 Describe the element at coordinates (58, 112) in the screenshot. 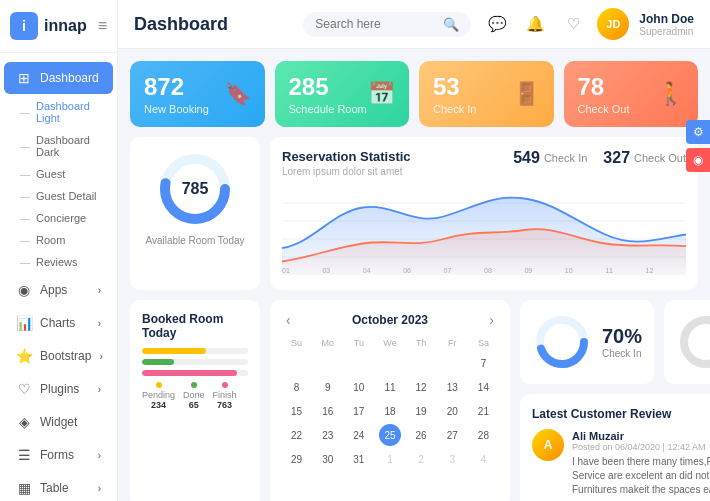

I see `sub-item-dashboard-light: Dashboard Light` at that location.